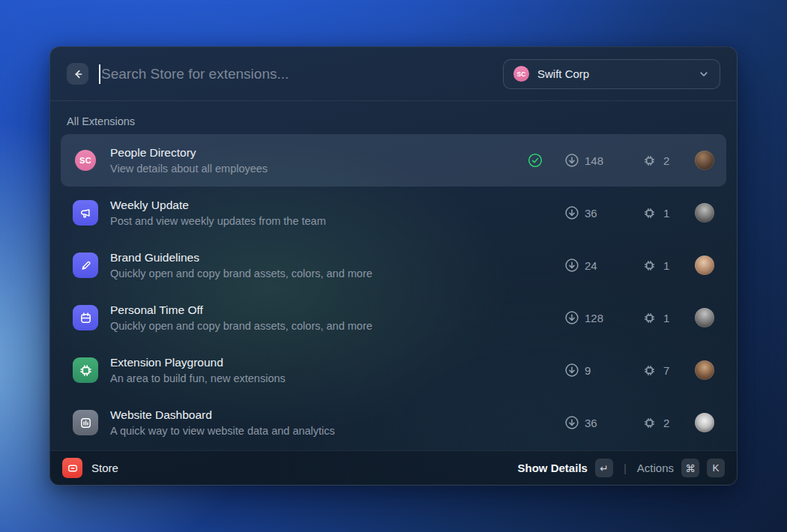 The image size is (787, 532). What do you see at coordinates (690, 468) in the screenshot?
I see `cmd-keycap: ⌘` at bounding box center [690, 468].